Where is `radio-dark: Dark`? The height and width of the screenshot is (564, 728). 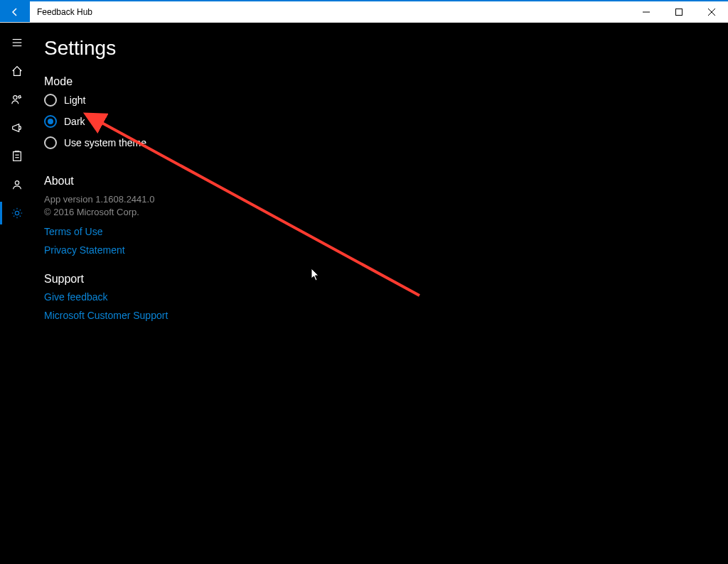
radio-dark: Dark is located at coordinates (381, 121).